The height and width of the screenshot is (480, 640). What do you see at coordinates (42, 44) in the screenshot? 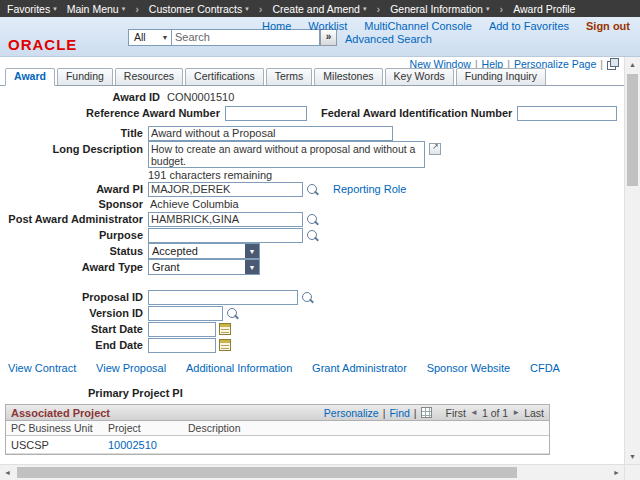
I see `oracle-logo: ORACLE` at bounding box center [42, 44].